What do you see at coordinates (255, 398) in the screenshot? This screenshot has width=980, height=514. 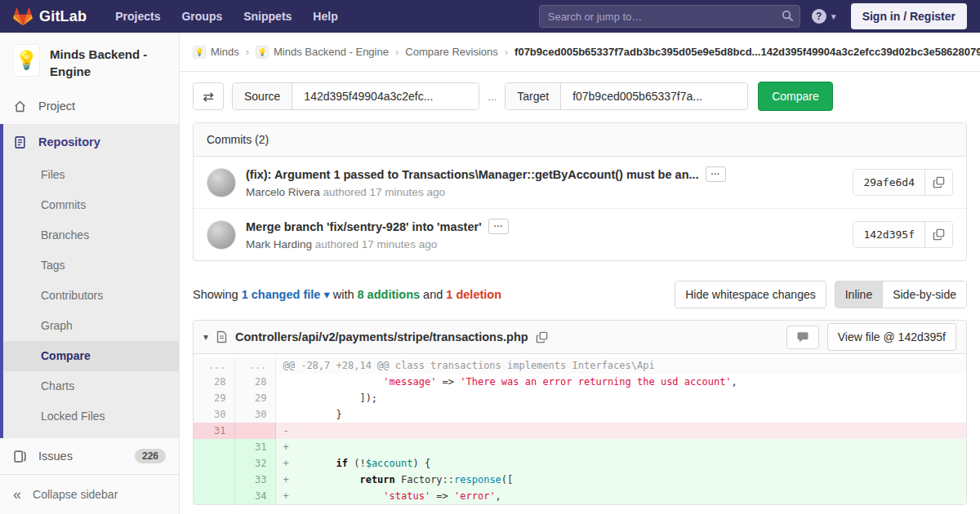 I see `new-line-number: 29` at bounding box center [255, 398].